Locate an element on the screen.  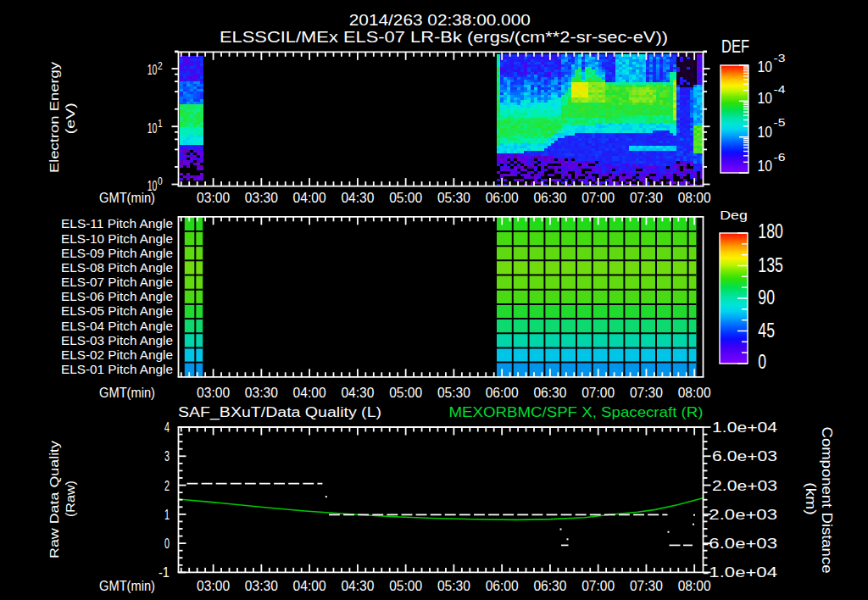
svg-text: ELS-03 Pitch Angle is located at coordinates (117, 341).